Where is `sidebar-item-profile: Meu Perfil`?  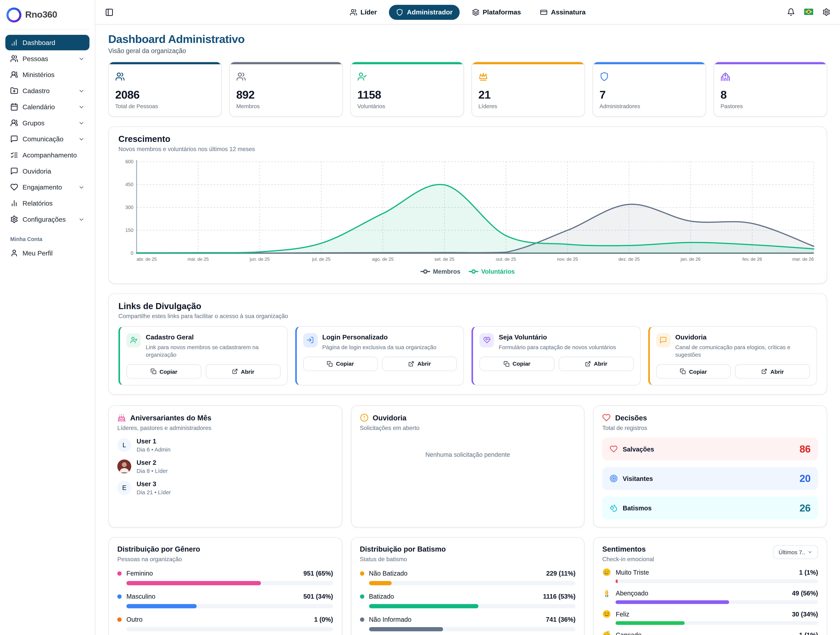 sidebar-item-profile: Meu Perfil is located at coordinates (47, 253).